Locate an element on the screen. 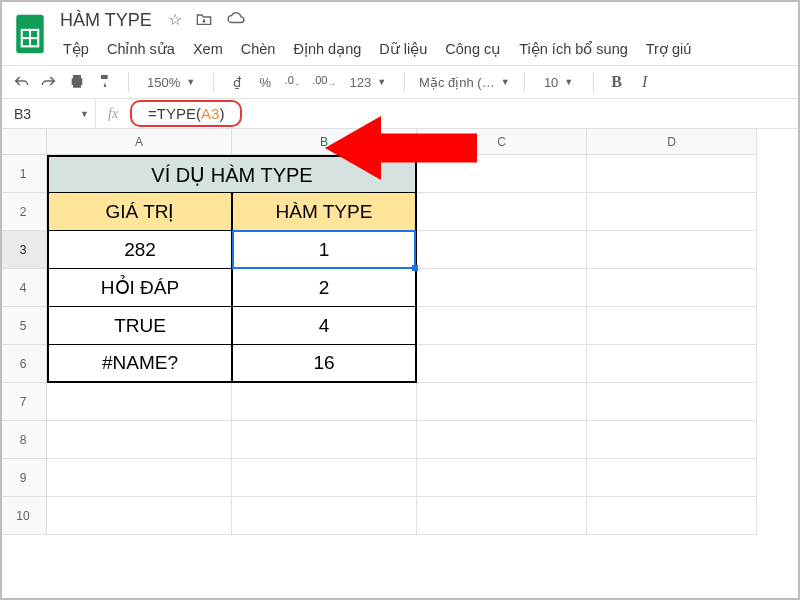 The height and width of the screenshot is (600, 800). column-header-a: A is located at coordinates (140, 142).